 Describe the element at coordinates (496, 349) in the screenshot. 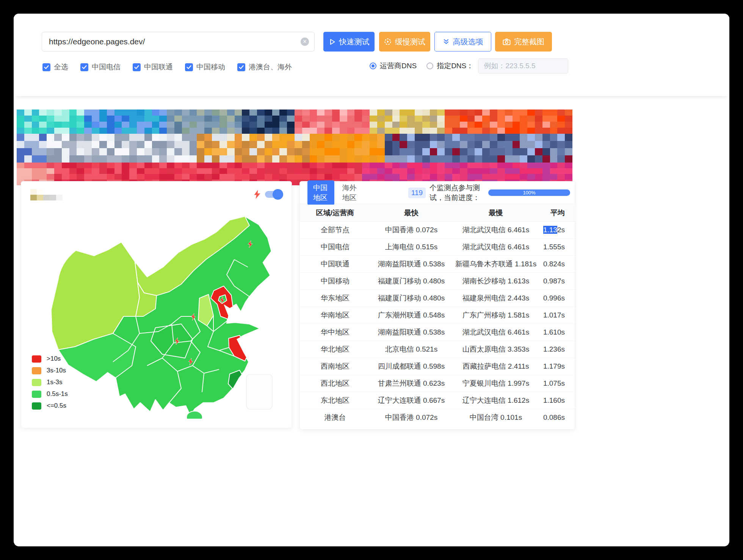

I see `slowest-cell: 山西太原电信 3.353s` at that location.